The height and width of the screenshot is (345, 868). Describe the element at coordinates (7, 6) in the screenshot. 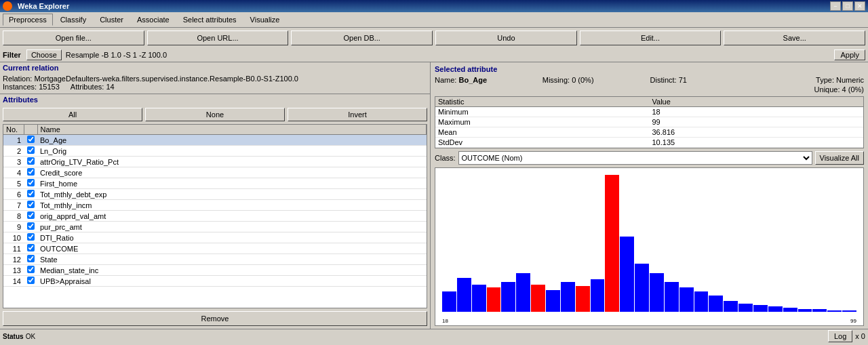

I see `app-icon` at that location.